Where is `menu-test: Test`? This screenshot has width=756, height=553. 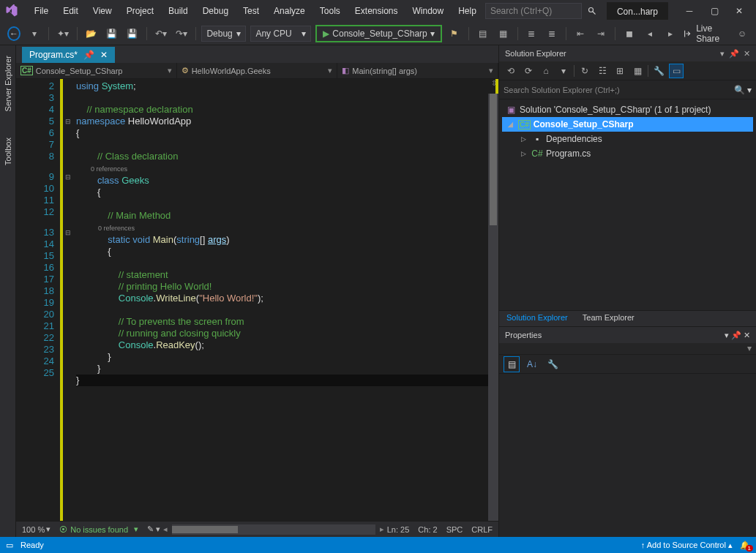
menu-test: Test is located at coordinates (251, 11).